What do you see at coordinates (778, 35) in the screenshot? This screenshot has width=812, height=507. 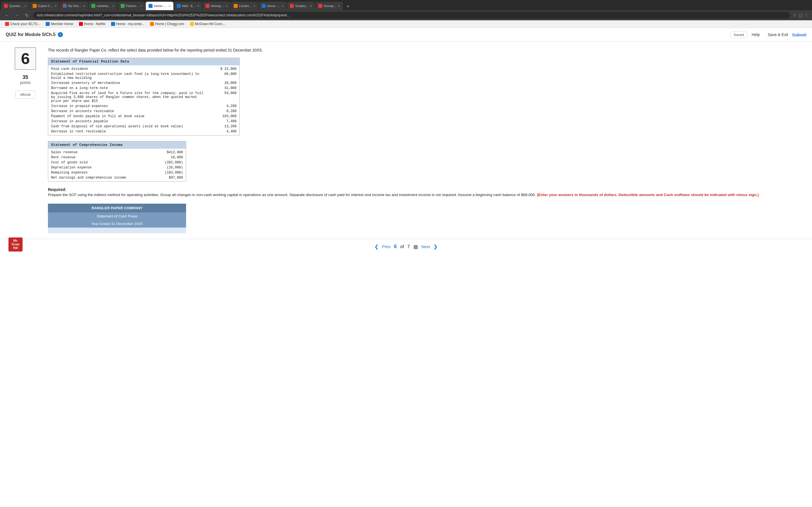 I see `save-exit-button: Save & Exit` at bounding box center [778, 35].